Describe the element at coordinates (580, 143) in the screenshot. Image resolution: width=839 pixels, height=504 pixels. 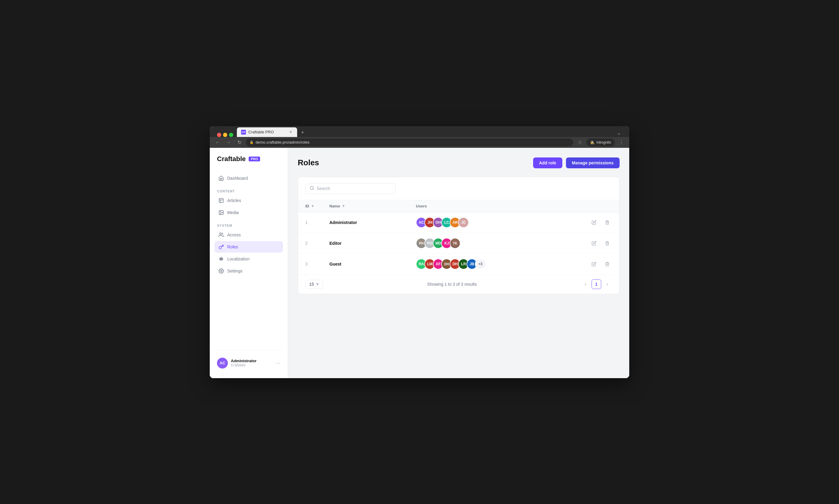
I see `bookmark-button: ☆` at that location.